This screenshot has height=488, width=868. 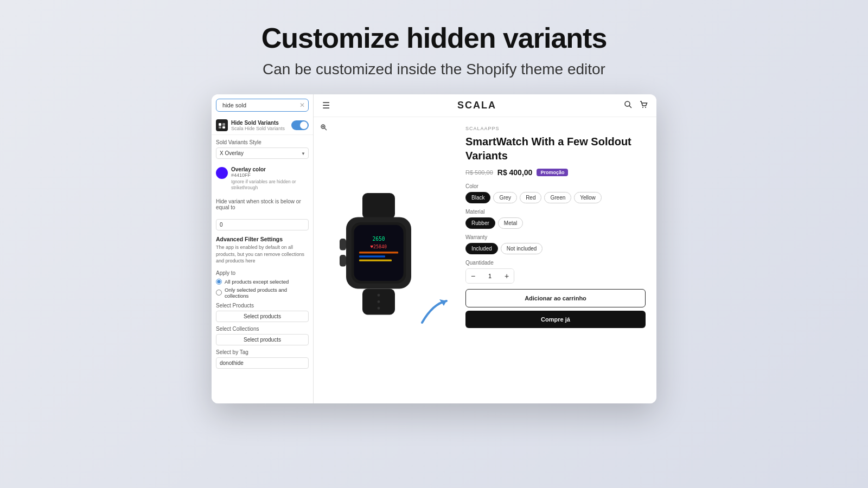 I want to click on plugin-sub: Scala Hide Sold Variants, so click(x=259, y=129).